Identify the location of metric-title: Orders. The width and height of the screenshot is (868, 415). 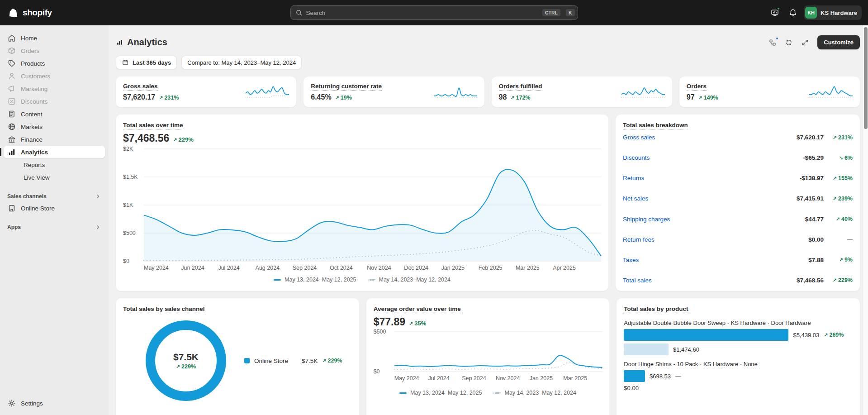
(697, 87).